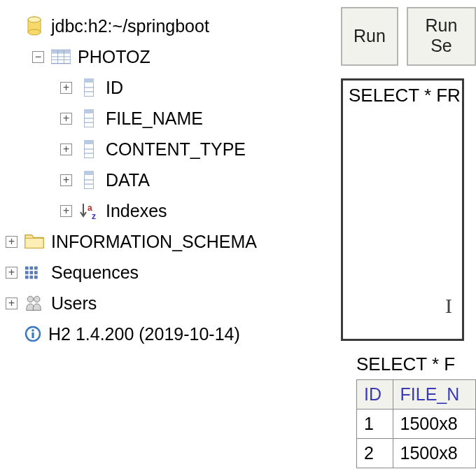  I want to click on col-header-id: ID, so click(375, 395).